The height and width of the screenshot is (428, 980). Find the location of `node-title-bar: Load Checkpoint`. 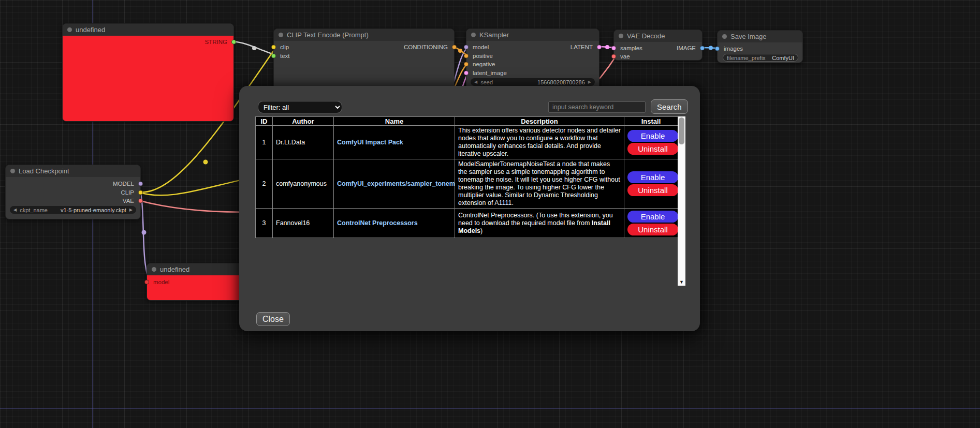

node-title-bar: Load Checkpoint is located at coordinates (73, 171).